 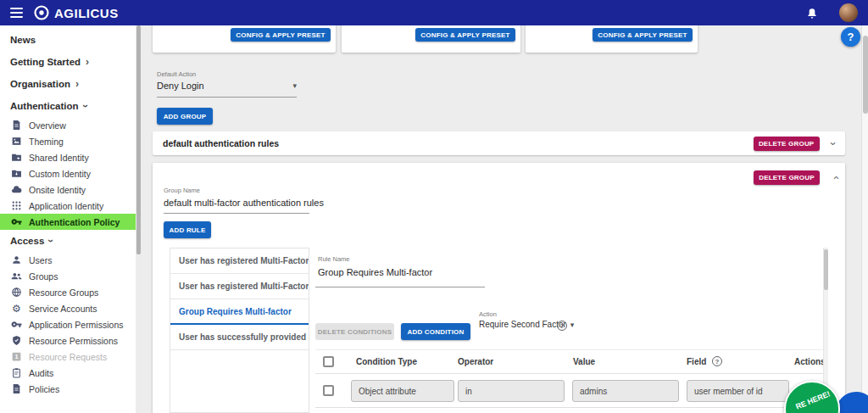 I want to click on rule-label: Group Requires Multi-factor, so click(x=236, y=312).